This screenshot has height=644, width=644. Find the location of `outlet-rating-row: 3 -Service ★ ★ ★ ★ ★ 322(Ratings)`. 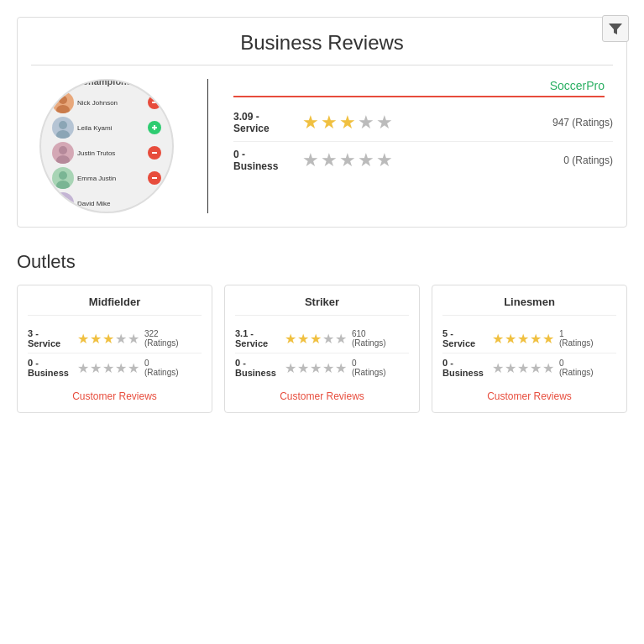

outlet-rating-row: 3 -Service ★ ★ ★ ★ ★ 322(Ratings) is located at coordinates (114, 339).